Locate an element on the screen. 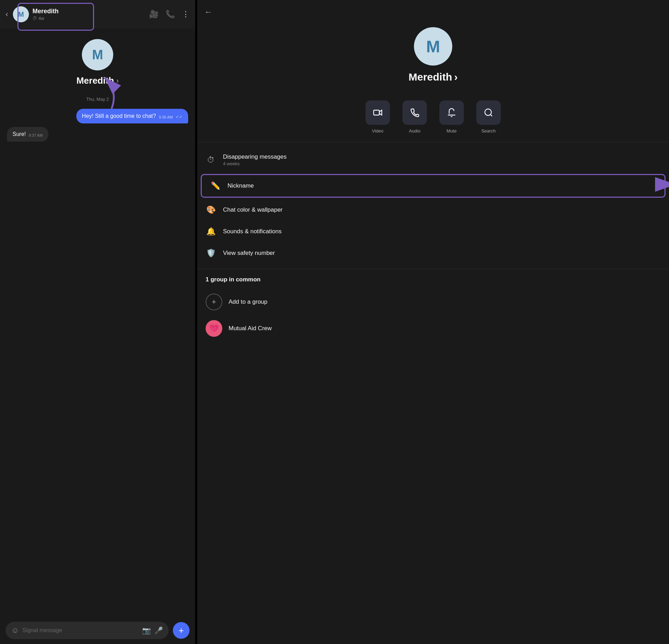 The image size is (669, 644). action-buttons: Video Audio Mute is located at coordinates (433, 117).